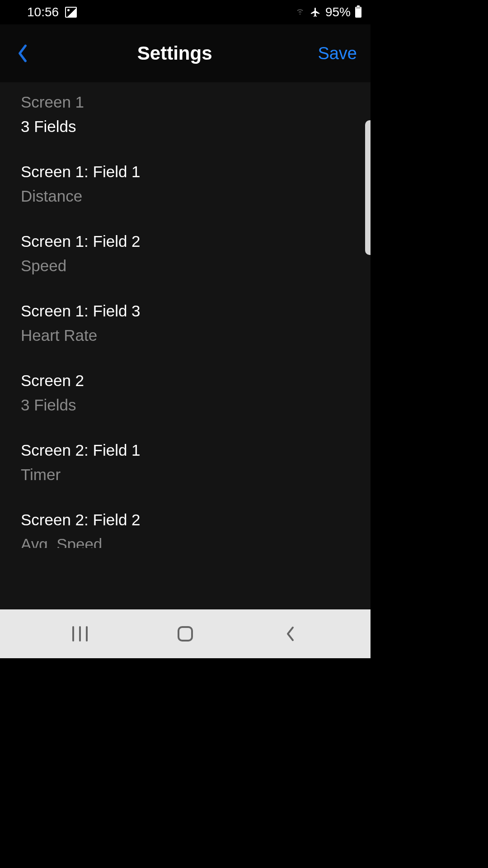 This screenshot has width=488, height=868. I want to click on row-value: Distance, so click(196, 196).